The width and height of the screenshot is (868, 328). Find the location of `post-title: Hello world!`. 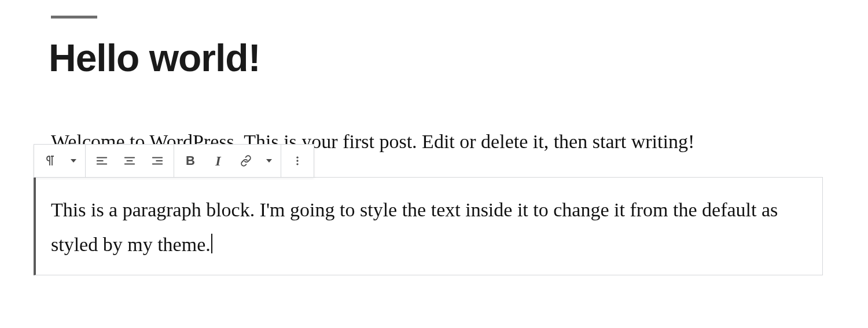

post-title: Hello world! is located at coordinates (155, 58).